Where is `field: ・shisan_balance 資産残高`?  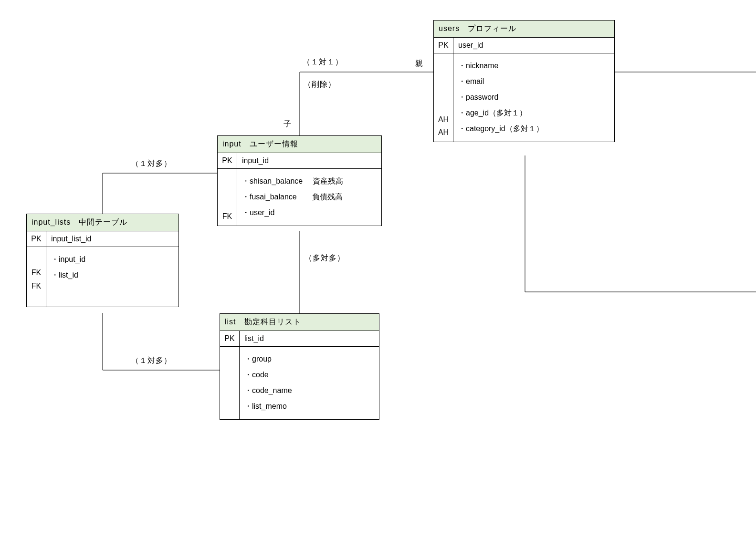
field: ・shisan_balance 資産残高 is located at coordinates (309, 181).